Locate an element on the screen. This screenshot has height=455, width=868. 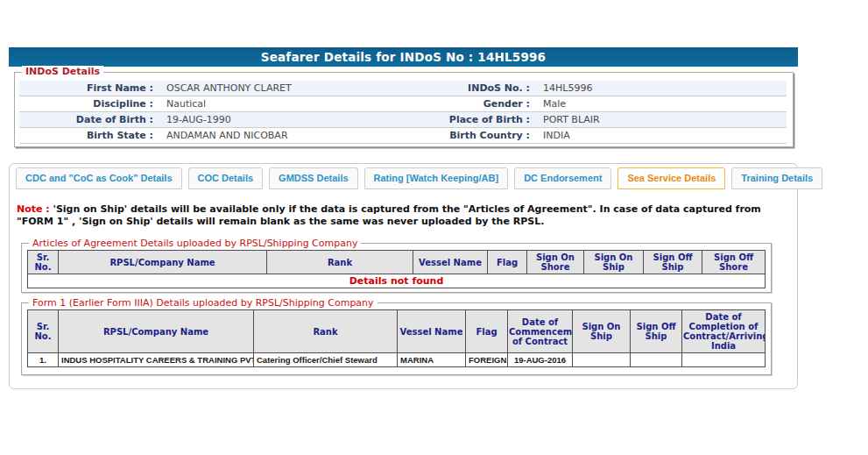
tab-coc-details: COC Details is located at coordinates (226, 179).